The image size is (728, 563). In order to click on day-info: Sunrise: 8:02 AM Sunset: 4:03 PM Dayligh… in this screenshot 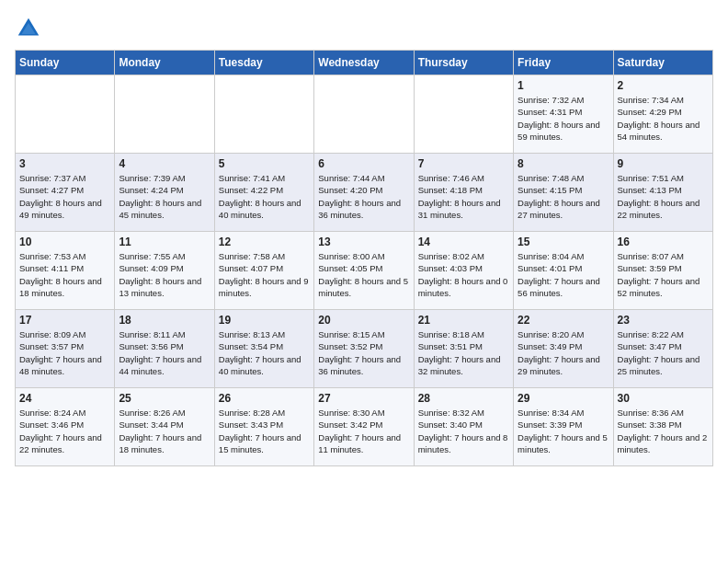, I will do `click(463, 274)`.